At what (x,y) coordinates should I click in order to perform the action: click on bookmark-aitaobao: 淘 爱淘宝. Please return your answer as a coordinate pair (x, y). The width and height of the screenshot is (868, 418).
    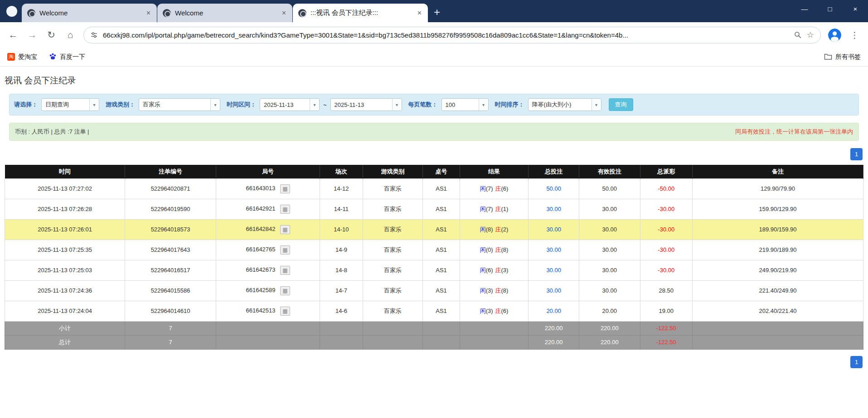
    Looking at the image, I should click on (22, 57).